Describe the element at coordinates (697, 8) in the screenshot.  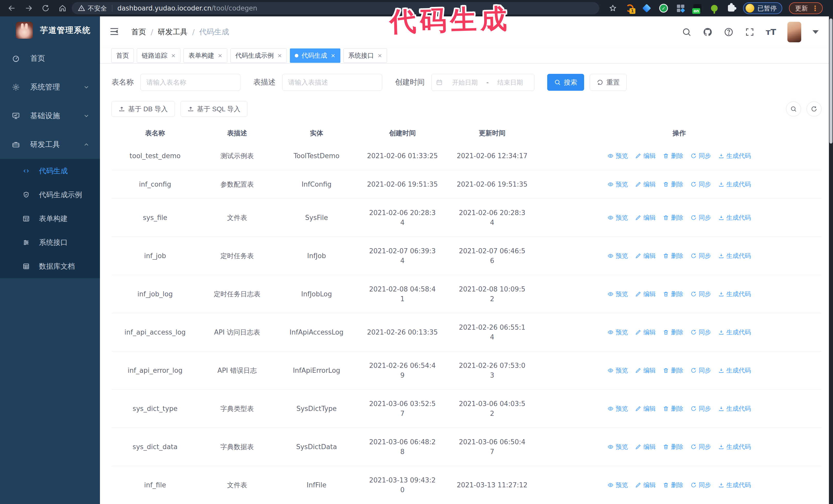
I see `extension-on-icon: on` at that location.